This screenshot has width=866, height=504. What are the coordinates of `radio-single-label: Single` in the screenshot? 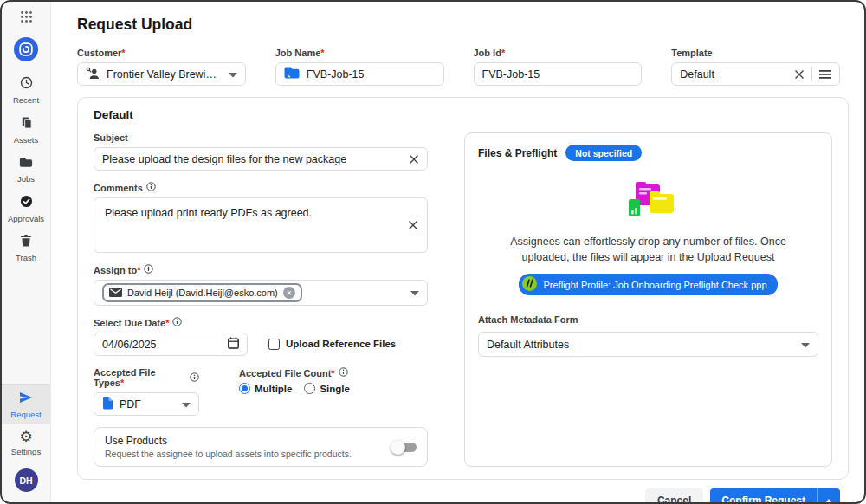 It's located at (334, 389).